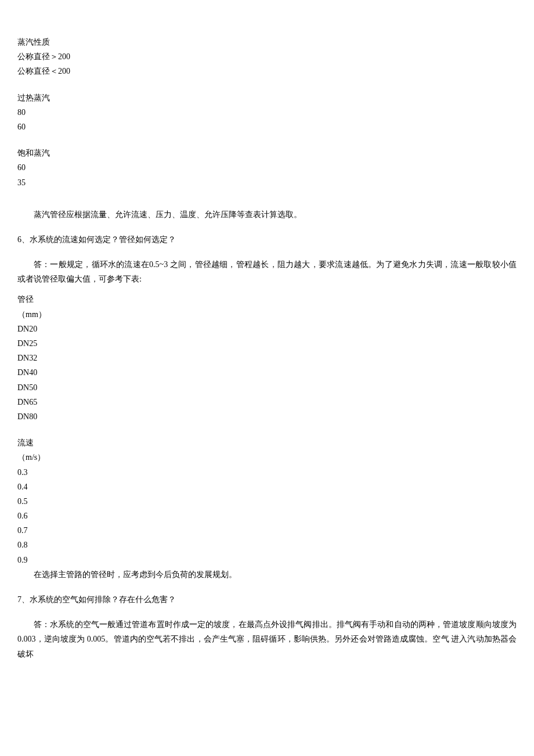  Describe the element at coordinates (267, 127) in the screenshot. I see `steam-row1-value2: 60` at that location.